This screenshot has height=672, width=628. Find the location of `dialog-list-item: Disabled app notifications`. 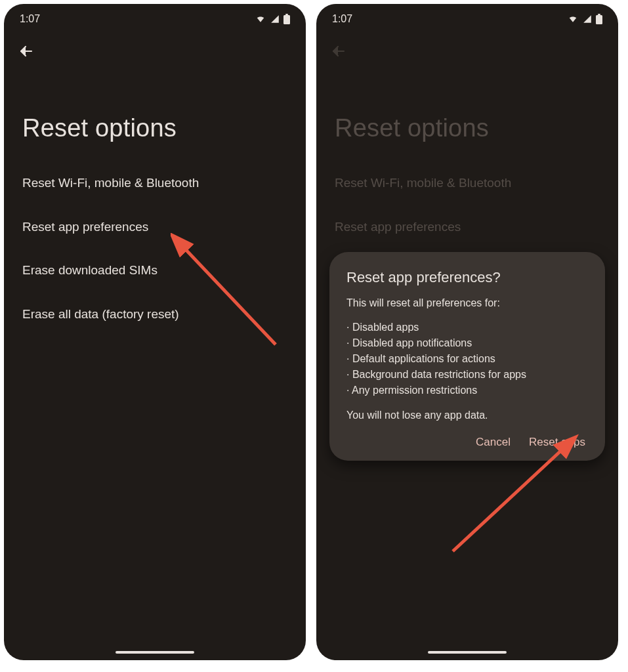

dialog-list-item: Disabled app notifications is located at coordinates (467, 343).